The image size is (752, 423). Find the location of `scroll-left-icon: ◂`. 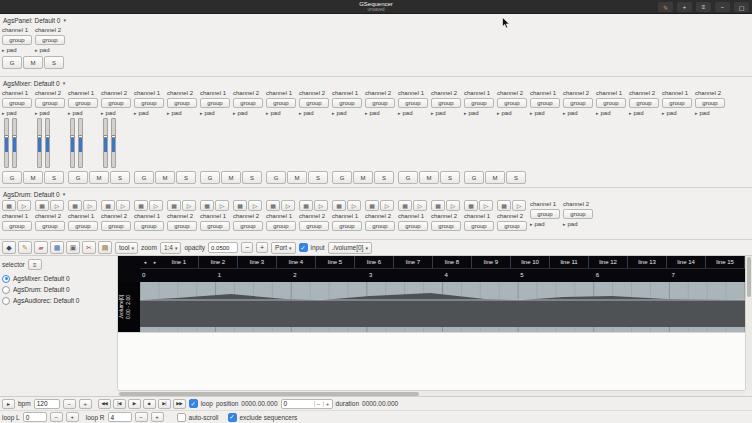

scroll-left-icon: ◂ is located at coordinates (146, 262).